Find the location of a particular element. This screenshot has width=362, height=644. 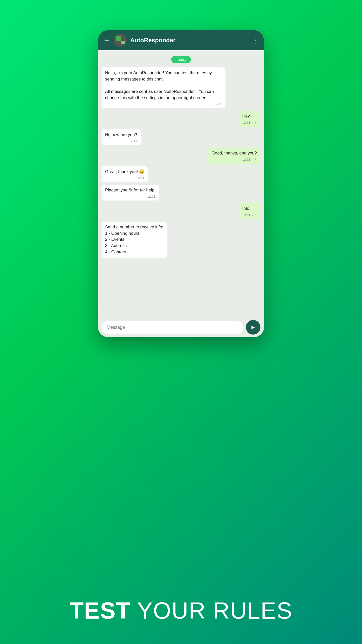

send-icon: ► is located at coordinates (253, 327).